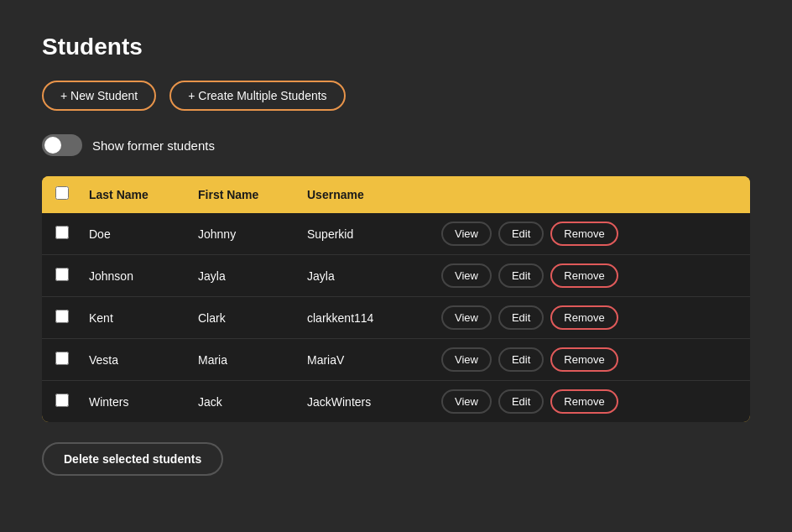 The height and width of the screenshot is (532, 792). I want to click on show-former-students-toggle, so click(62, 145).